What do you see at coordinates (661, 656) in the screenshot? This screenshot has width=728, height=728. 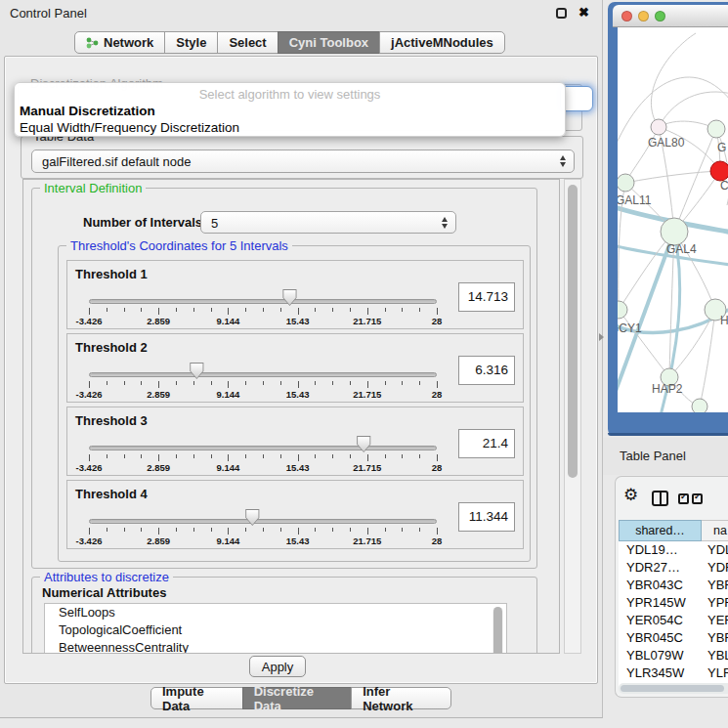 I see `cell-shared-name: YBL079W` at bounding box center [661, 656].